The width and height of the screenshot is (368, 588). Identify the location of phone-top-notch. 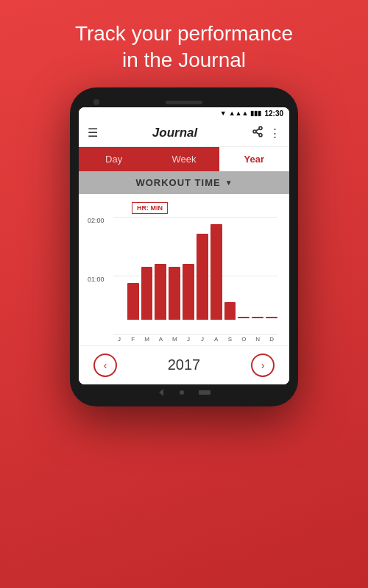
(184, 101).